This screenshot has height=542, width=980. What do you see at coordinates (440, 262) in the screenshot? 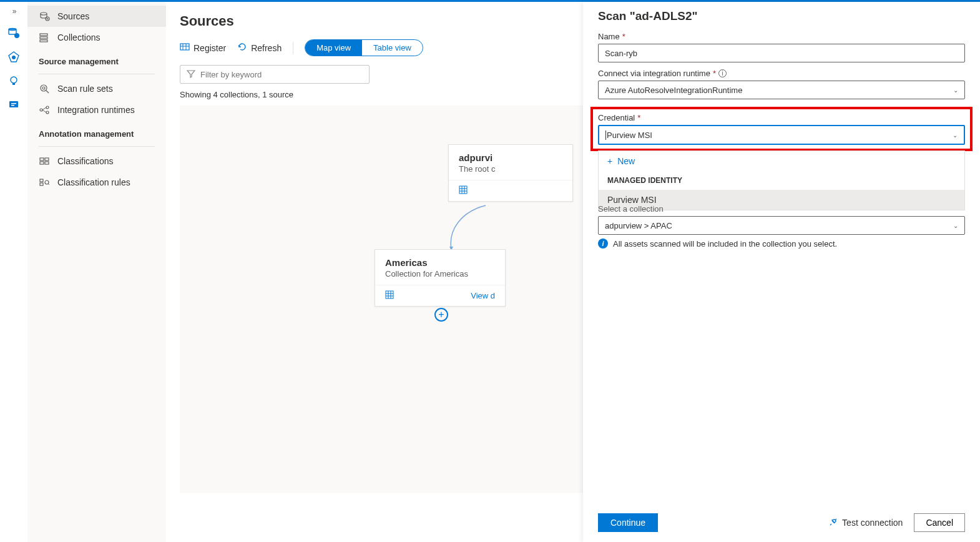
I see `card-title: Americas` at bounding box center [440, 262].